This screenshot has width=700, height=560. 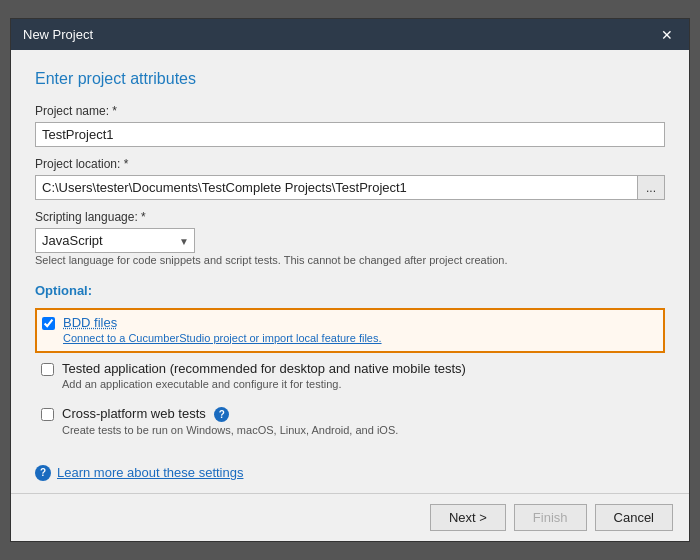 What do you see at coordinates (350, 473) in the screenshot?
I see `learn-more-row: ? Learn more about these settings` at bounding box center [350, 473].